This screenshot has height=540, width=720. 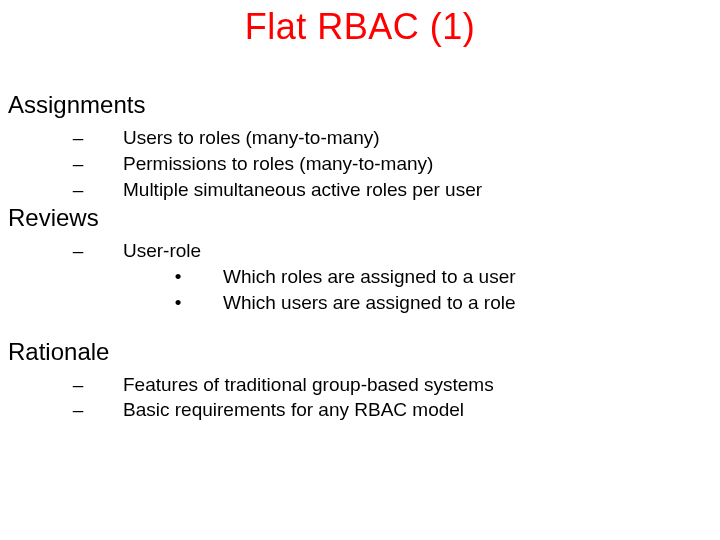 I want to click on section-heading-rationale: Rationale, so click(x=358, y=352).